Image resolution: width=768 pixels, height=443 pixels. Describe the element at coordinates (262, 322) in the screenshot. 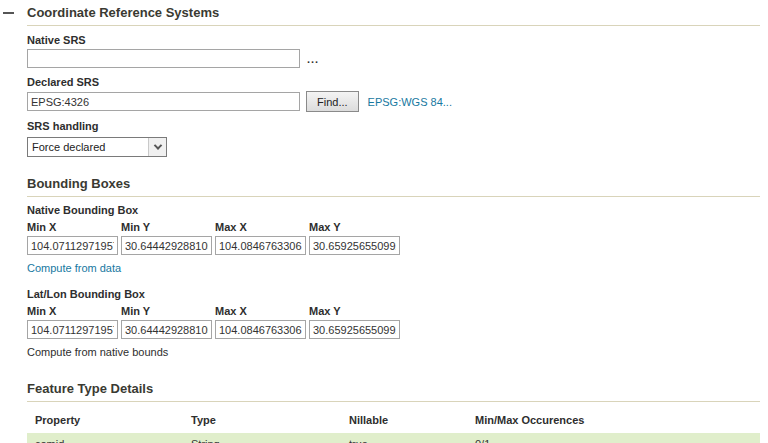

I see `latlon-bbox-maxx: Max X` at that location.